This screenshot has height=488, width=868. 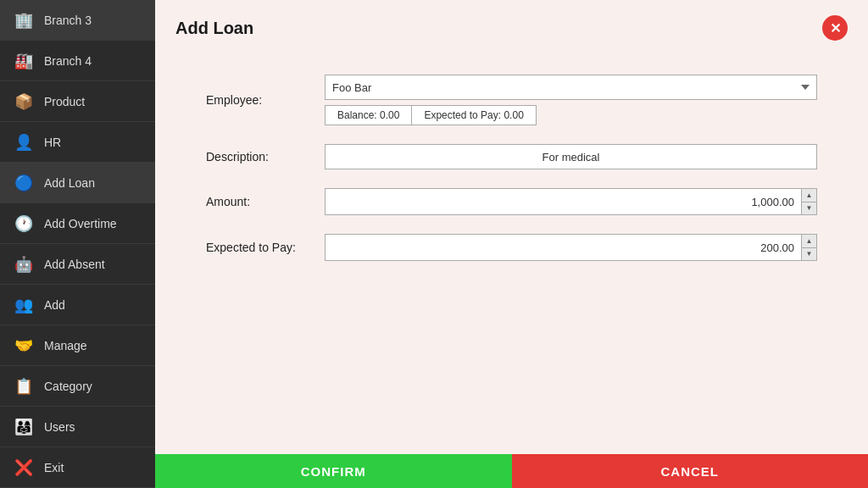 I want to click on sidebar-item-add: 👥Add, so click(x=78, y=305).